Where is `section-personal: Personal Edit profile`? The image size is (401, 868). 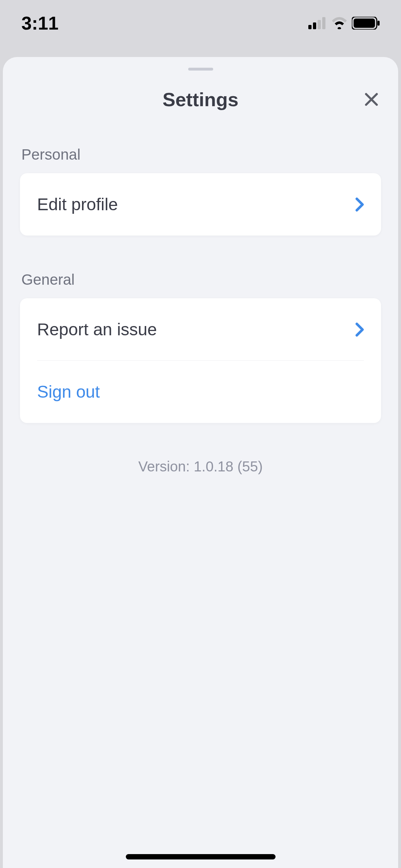 section-personal: Personal Edit profile is located at coordinates (200, 191).